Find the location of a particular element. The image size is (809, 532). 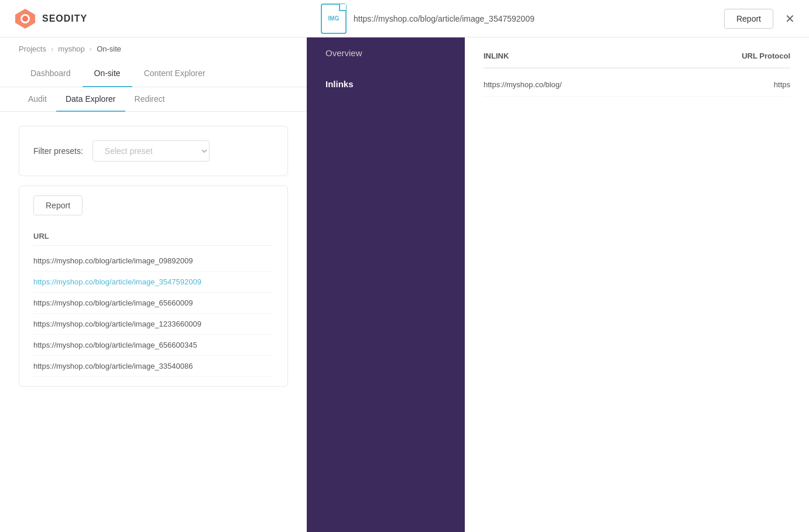

inlink-protocol-cell: https is located at coordinates (752, 84).